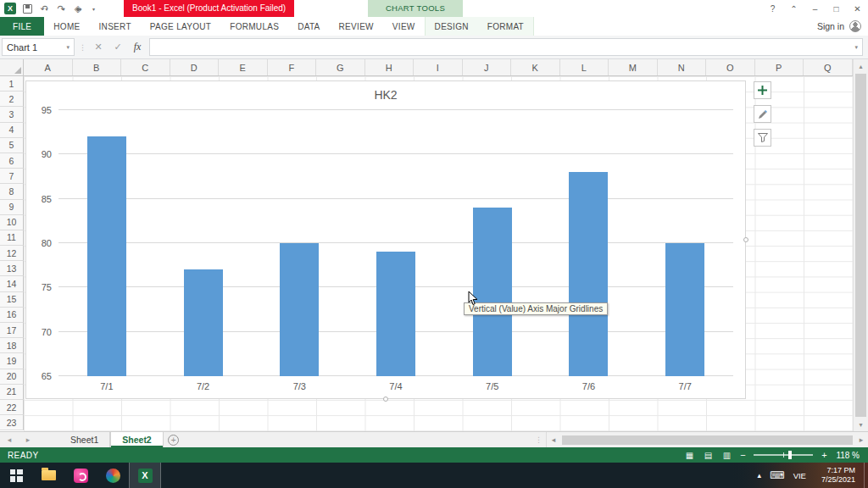 This screenshot has width=868, height=488. I want to click on bar-7/6, so click(588, 274).